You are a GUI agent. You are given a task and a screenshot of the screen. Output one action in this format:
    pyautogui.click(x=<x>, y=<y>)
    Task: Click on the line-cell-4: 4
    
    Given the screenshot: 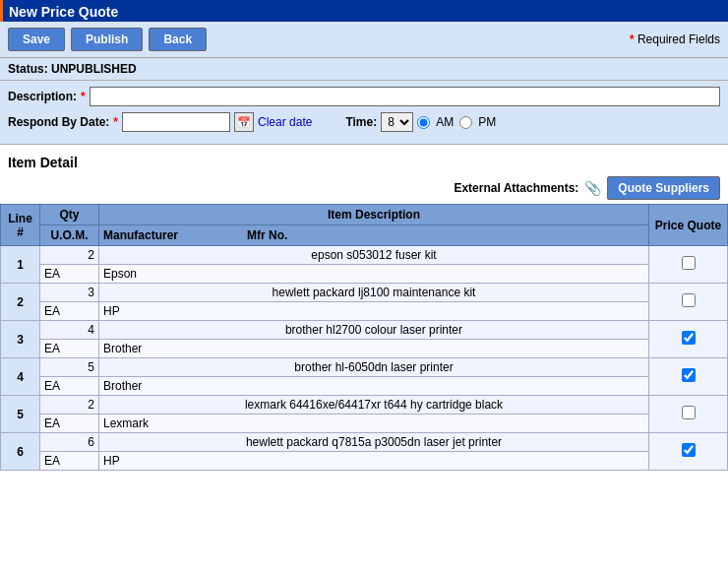 What is the action you would take?
    pyautogui.click(x=21, y=377)
    